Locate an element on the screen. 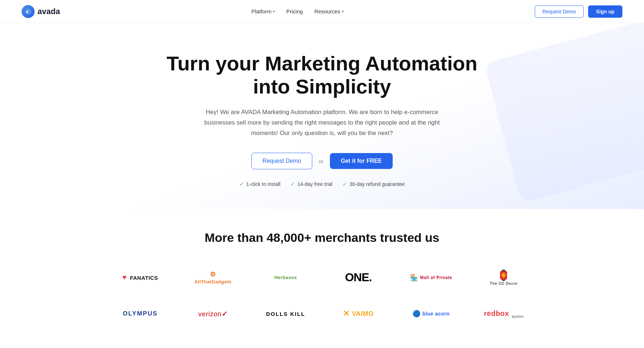 Image resolution: width=644 pixels, height=348 pixels. mall-text: Mall of Private is located at coordinates (436, 278).